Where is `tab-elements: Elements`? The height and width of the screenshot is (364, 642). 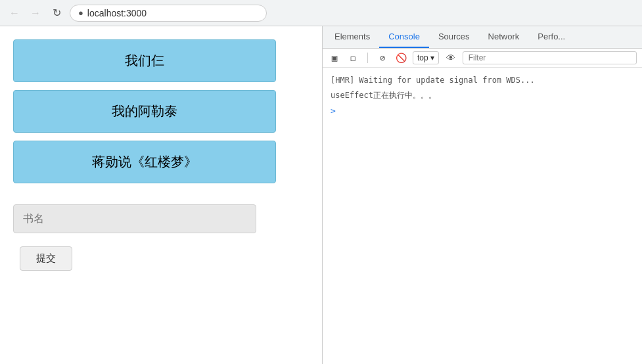 tab-elements: Elements is located at coordinates (352, 37).